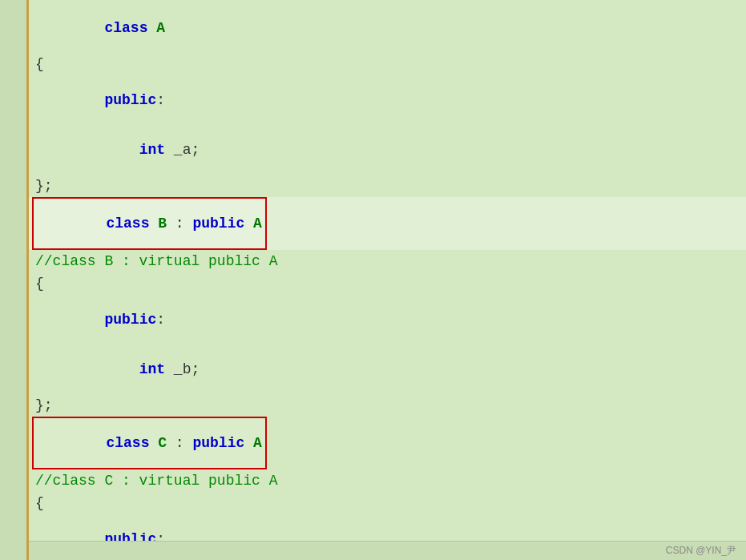 Image resolution: width=746 pixels, height=560 pixels. What do you see at coordinates (100, 320) in the screenshot?
I see `line-9-content: public:` at bounding box center [100, 320].